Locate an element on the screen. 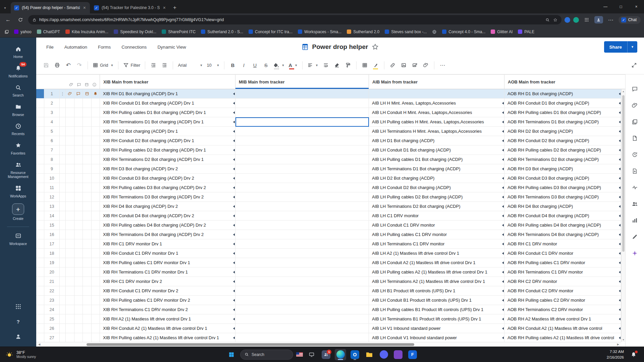 The image size is (644, 362). row-number: 20 is located at coordinates (52, 272).